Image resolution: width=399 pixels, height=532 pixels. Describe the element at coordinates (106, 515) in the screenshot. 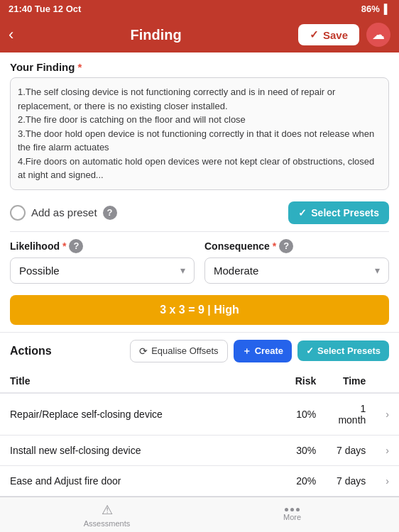

I see `tab-assessments: ⚠ Assessments` at that location.